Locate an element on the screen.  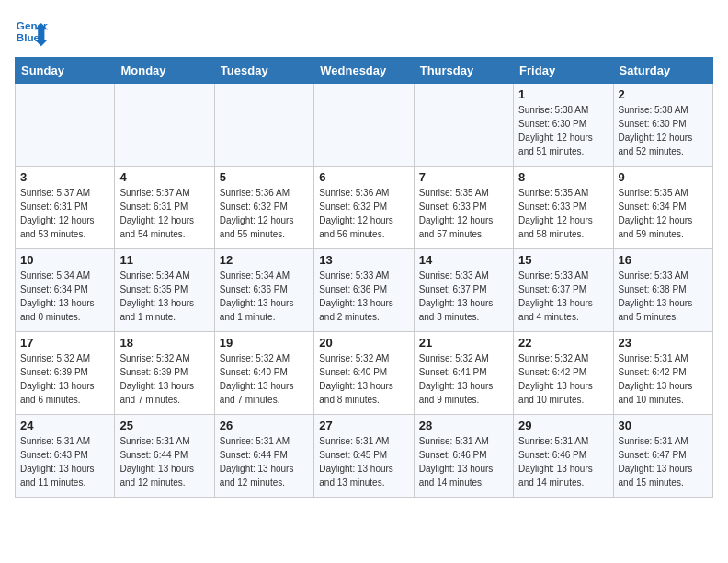
day-number: 6 is located at coordinates (364, 177).